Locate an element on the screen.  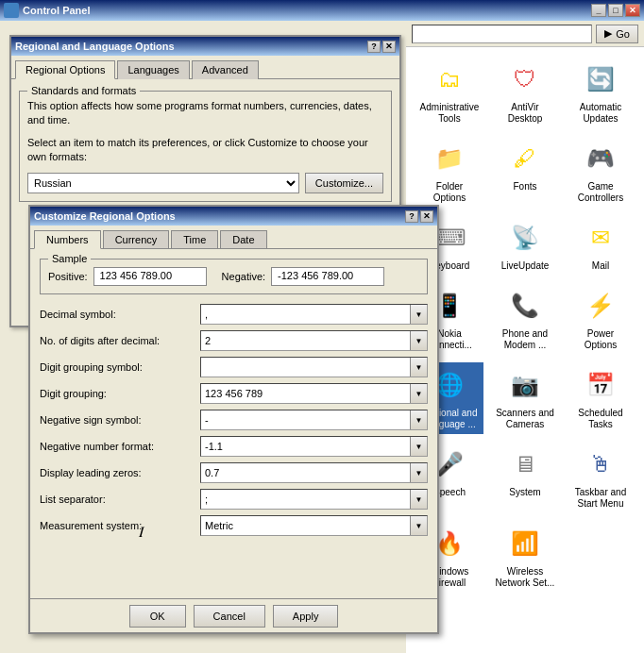
rlo-help-button: ? is located at coordinates (374, 47).